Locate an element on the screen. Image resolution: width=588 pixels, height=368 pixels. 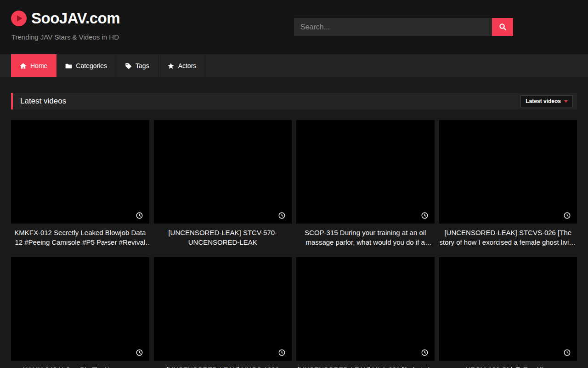
video-card: URSM-186 Girl @ Era Alice is located at coordinates (508, 313).